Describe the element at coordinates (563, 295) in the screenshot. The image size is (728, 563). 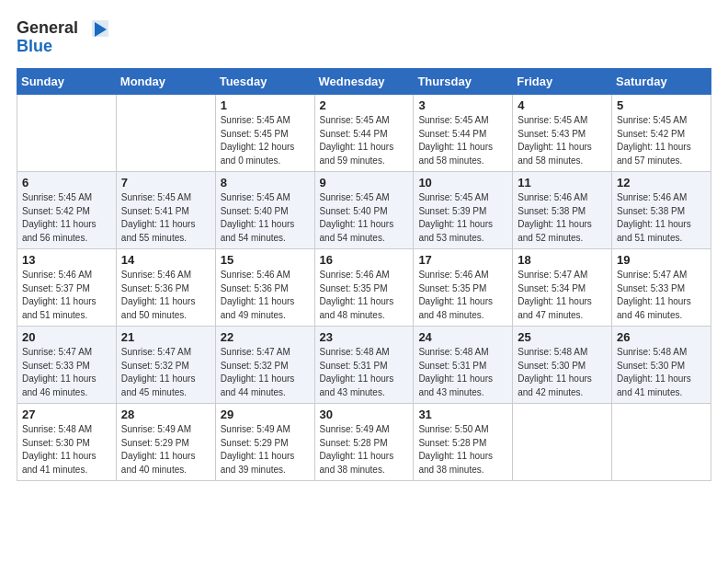
I see `cell-info: Sunrise: 5:47 AMSunset: 5:34 PMDaylight:…` at that location.